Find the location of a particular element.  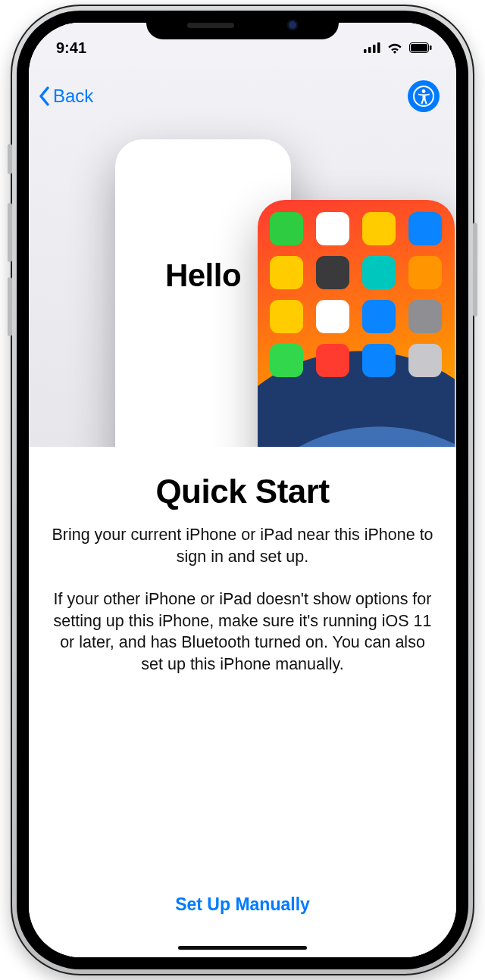

wifi-icon is located at coordinates (395, 48).